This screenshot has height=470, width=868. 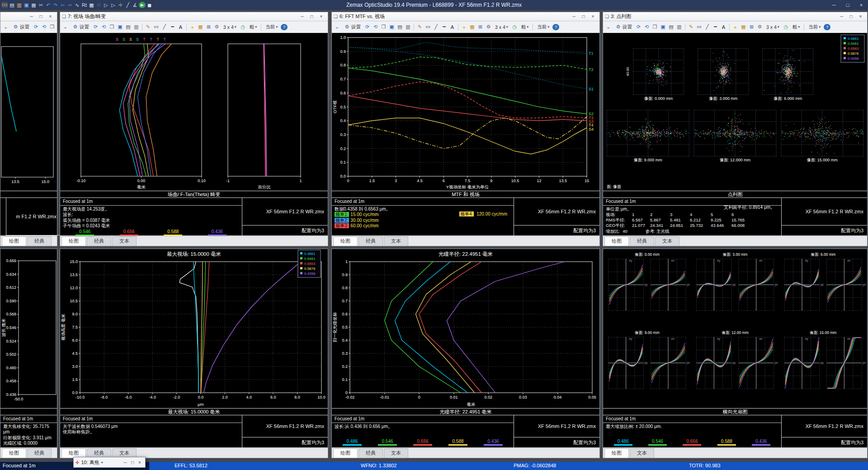 I want to click on undo-icon: ↶, so click(x=48, y=5).